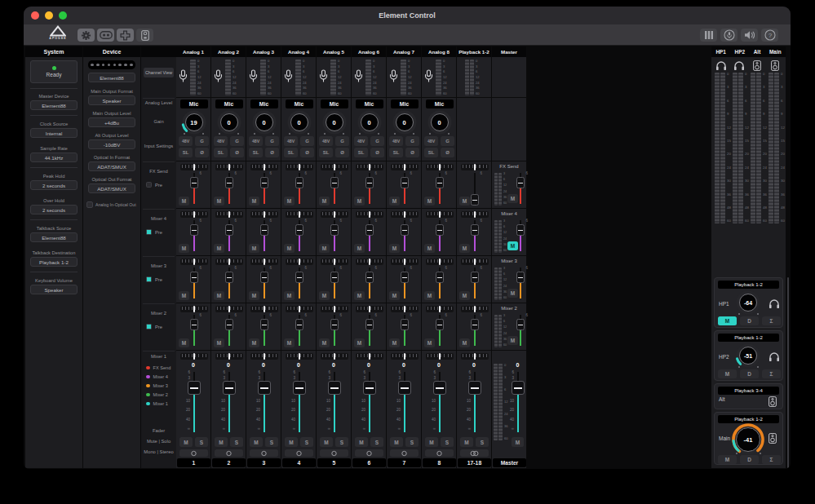 This screenshot has width=815, height=504. I want to click on output-source-dropdown: Playback 1-2, so click(749, 338).